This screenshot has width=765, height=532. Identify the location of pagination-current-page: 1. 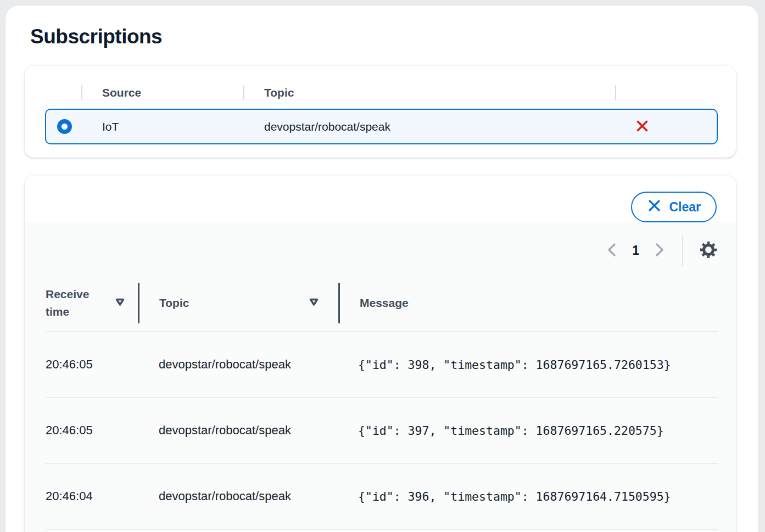
(636, 250).